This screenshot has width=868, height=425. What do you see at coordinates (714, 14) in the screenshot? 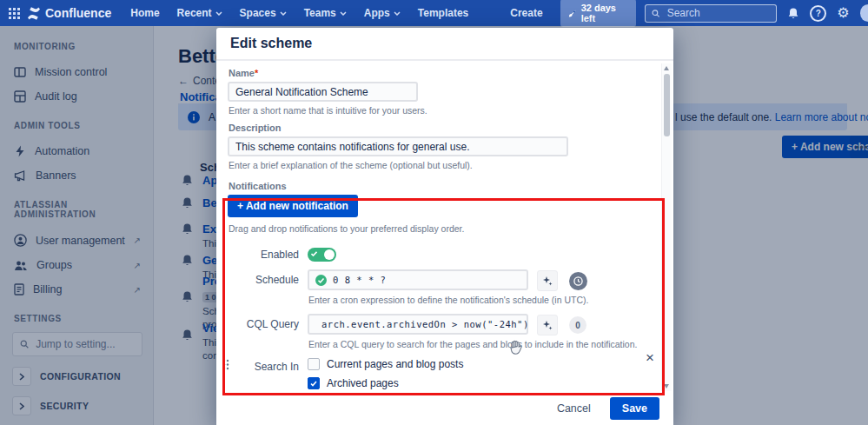
I see `nav-right-cluster: 32 days left ? ⚙` at bounding box center [714, 14].